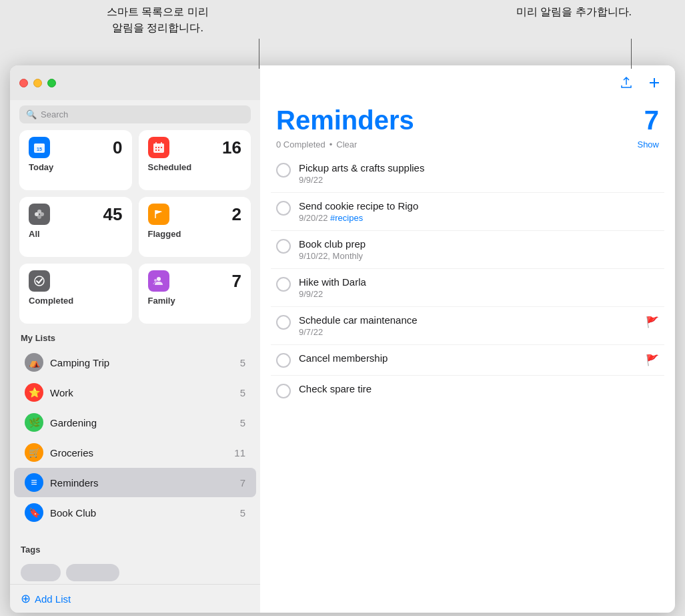 The height and width of the screenshot is (616, 685). What do you see at coordinates (34, 422) in the screenshot?
I see `gardening-icon: 🌿` at bounding box center [34, 422].